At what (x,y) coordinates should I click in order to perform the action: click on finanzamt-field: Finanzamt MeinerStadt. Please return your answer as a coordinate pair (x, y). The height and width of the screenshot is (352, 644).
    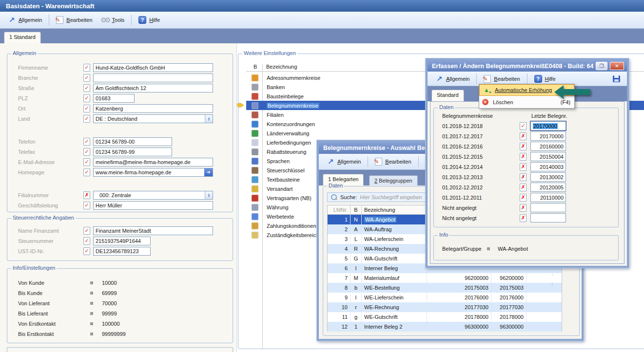
    Looking at the image, I should click on (153, 231).